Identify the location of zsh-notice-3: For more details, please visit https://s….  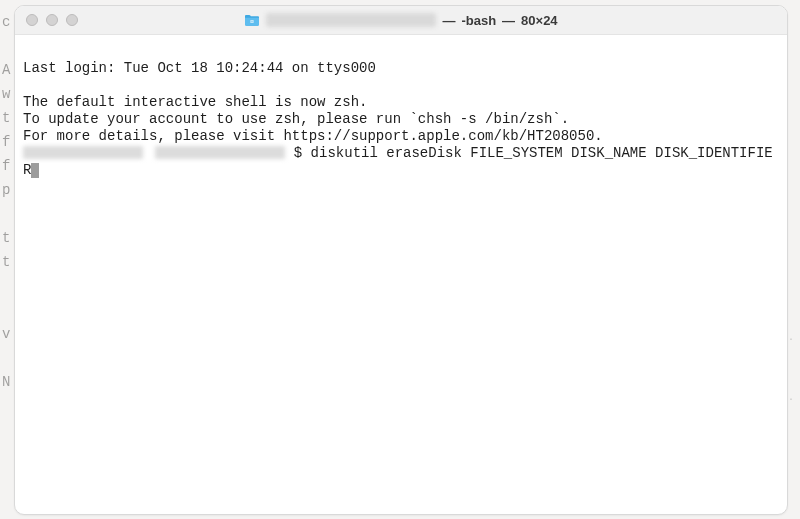
(313, 136).